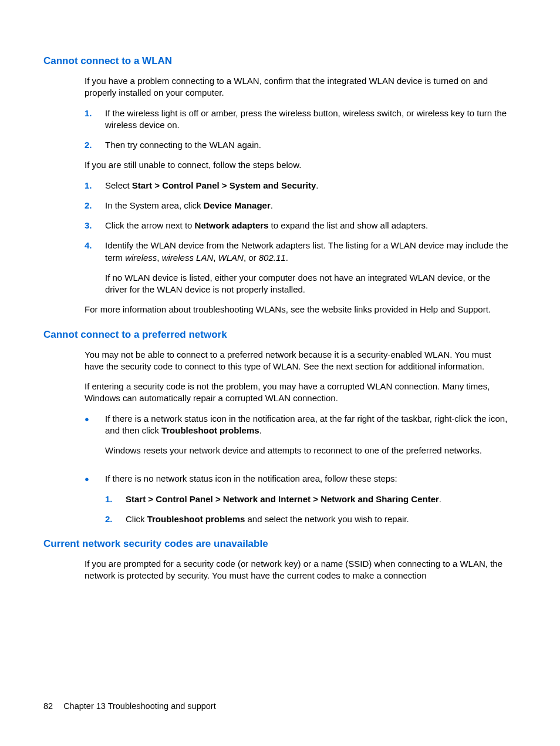 This screenshot has height=746, width=560. I want to click on list-content: If there is no network status icon in th…, so click(308, 499).